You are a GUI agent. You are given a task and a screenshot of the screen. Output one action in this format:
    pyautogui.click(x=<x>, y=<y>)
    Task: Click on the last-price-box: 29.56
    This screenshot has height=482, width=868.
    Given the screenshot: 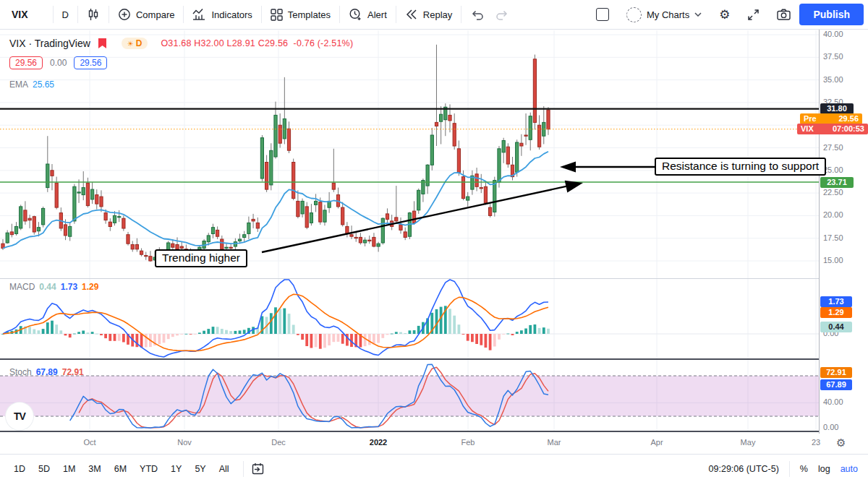 What is the action you would take?
    pyautogui.click(x=26, y=63)
    